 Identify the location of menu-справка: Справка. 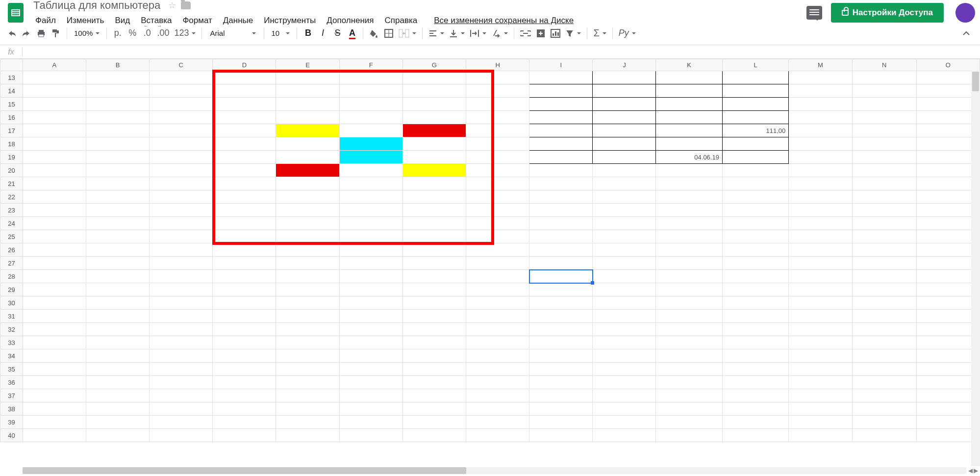
(401, 21).